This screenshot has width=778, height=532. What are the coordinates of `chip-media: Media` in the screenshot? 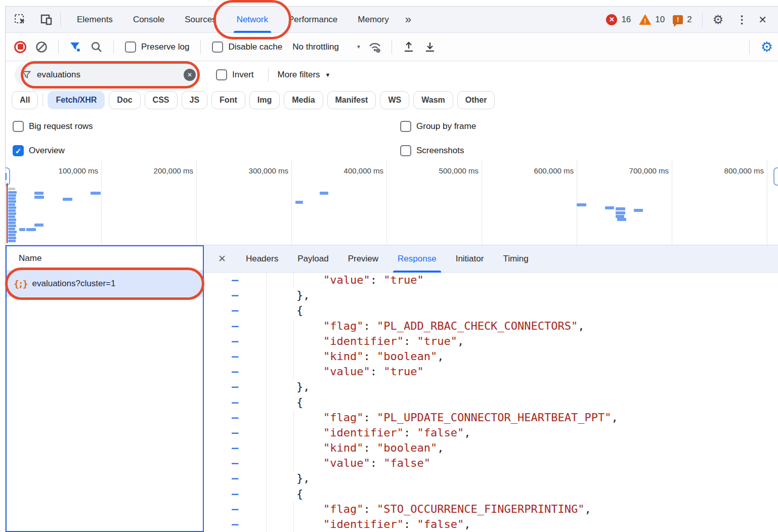 It's located at (304, 100).